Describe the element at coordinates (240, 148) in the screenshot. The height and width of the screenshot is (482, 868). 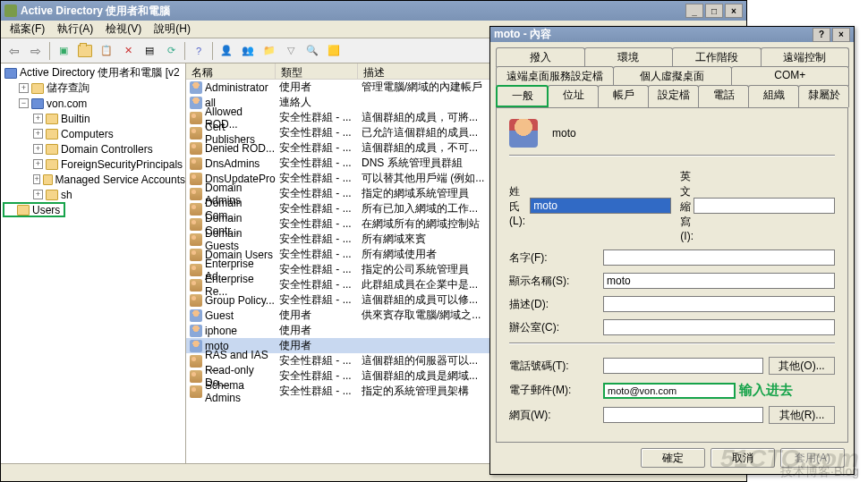
I see `row-name: Denied ROD...` at that location.